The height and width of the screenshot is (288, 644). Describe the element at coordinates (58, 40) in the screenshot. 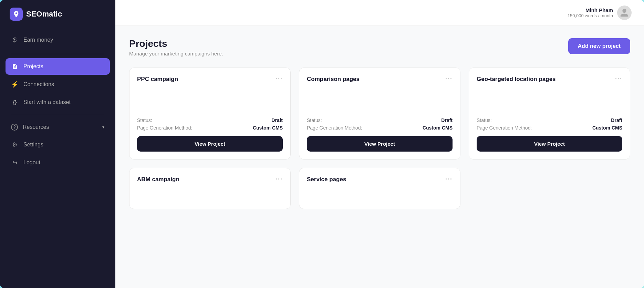

I see `sidebar-item-earn-money: $ Earn money` at that location.